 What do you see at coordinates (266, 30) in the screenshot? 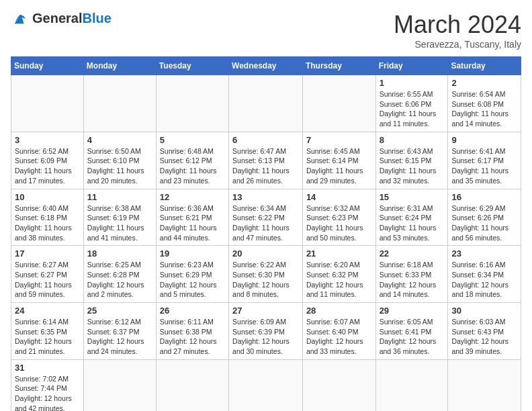
I see `page-header: GeneralBlue March 2024 Seravezza, Tuscan…` at bounding box center [266, 30].